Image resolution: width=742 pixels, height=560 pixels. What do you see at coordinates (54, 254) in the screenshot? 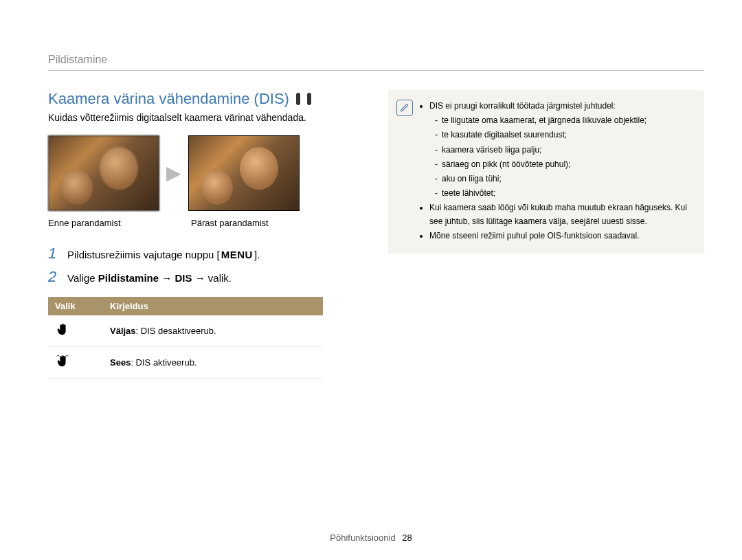
I see `step-number: 1` at bounding box center [54, 254].